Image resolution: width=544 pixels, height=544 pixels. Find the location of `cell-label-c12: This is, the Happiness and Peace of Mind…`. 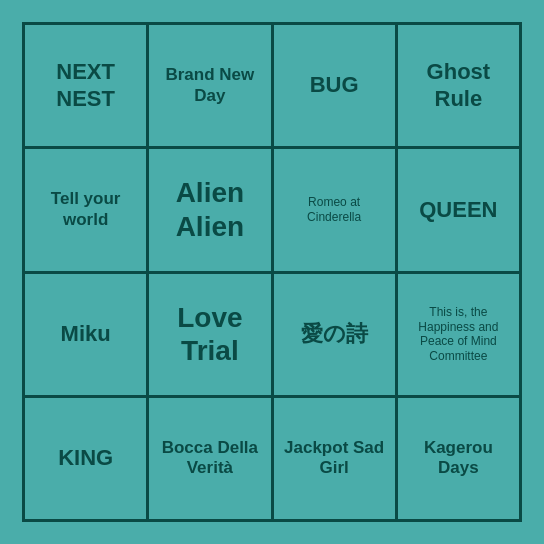

cell-label-c12: This is, the Happiness and Peace of Mind… is located at coordinates (458, 334).